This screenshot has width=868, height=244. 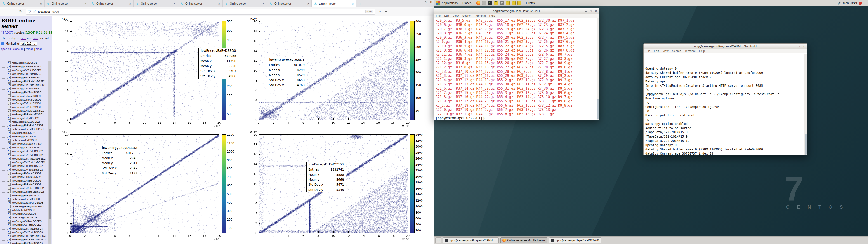 I want to click on stat-row: Std Dev x2342, so click(x=120, y=168).